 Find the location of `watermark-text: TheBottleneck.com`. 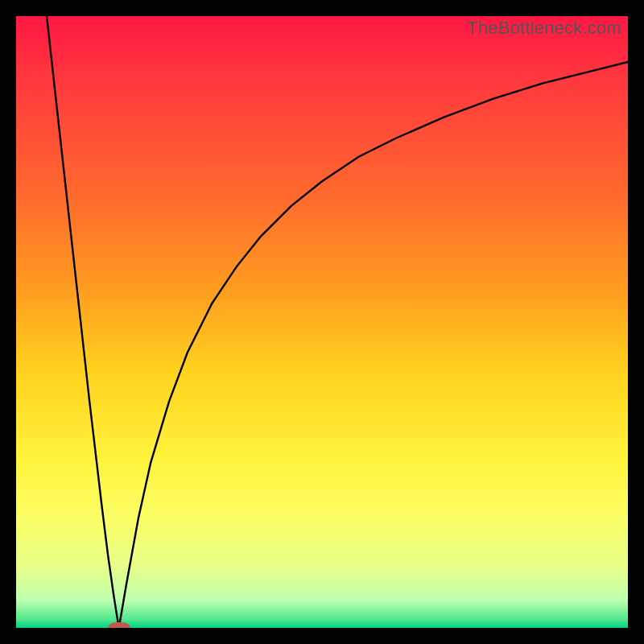

watermark-text: TheBottleneck.com is located at coordinates (544, 28).